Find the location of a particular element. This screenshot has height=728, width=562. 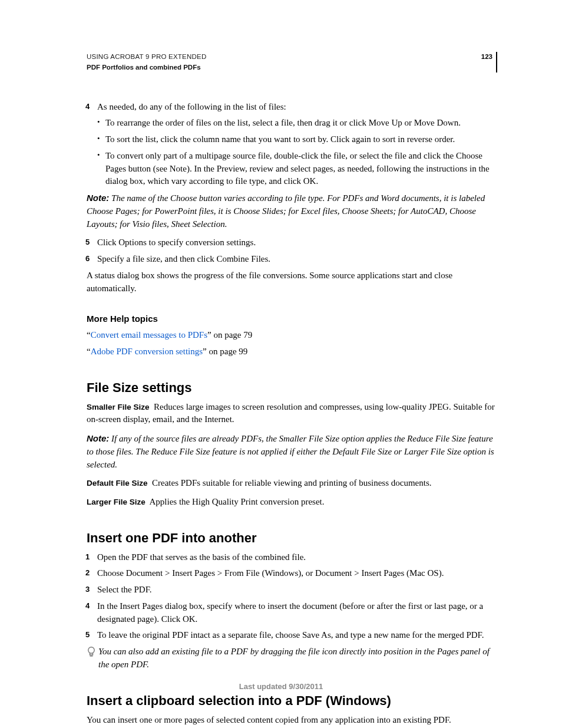

page-footer: Last updated 9/30/2011 is located at coordinates (281, 687).